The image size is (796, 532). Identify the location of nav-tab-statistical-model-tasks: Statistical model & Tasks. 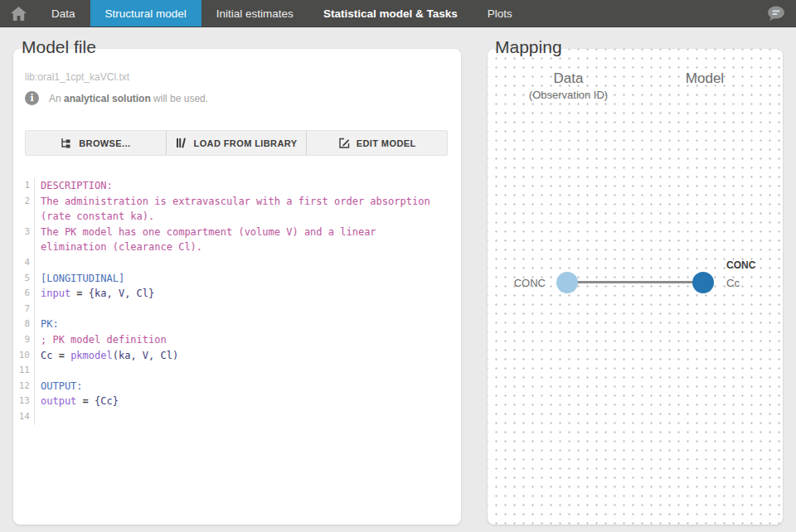
(391, 13).